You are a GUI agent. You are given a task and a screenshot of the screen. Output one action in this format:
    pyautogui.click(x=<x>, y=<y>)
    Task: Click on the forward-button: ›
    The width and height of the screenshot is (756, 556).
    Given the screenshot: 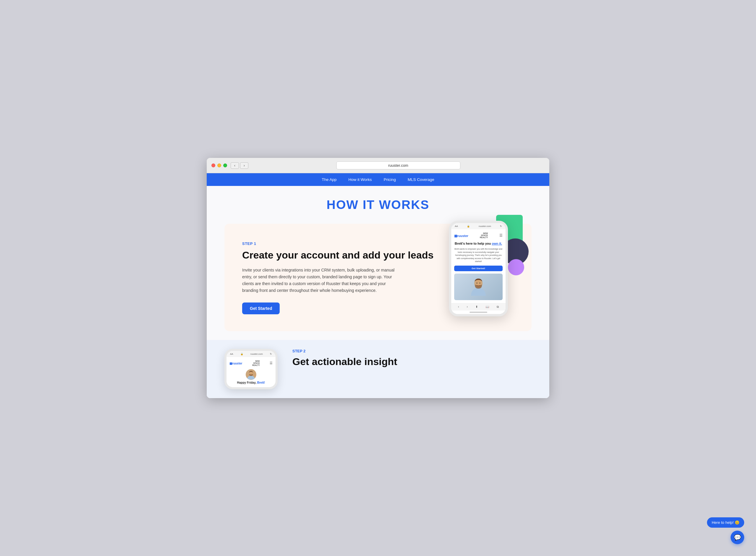 What is the action you would take?
    pyautogui.click(x=244, y=166)
    